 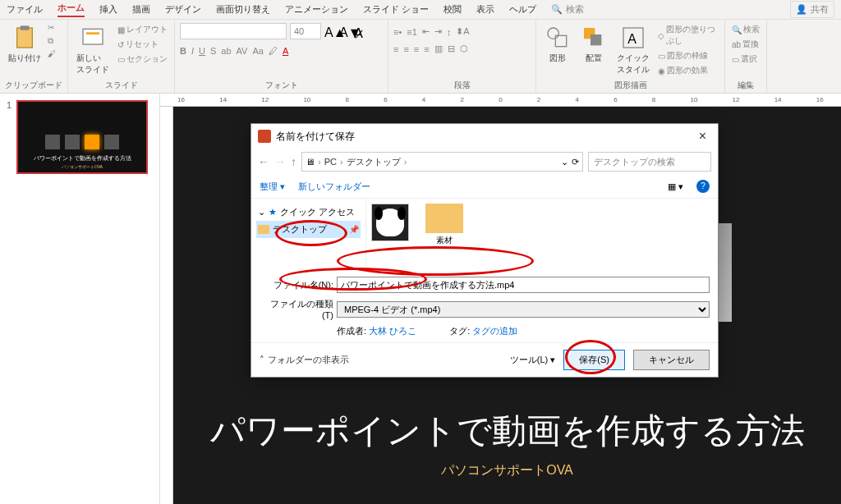 I want to click on layout-button: ▦ レイアウト, so click(x=143, y=30).